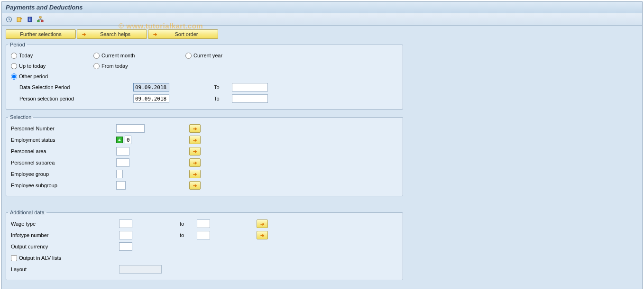  Describe the element at coordinates (30, 19) in the screenshot. I see `svg-text: i` at that location.